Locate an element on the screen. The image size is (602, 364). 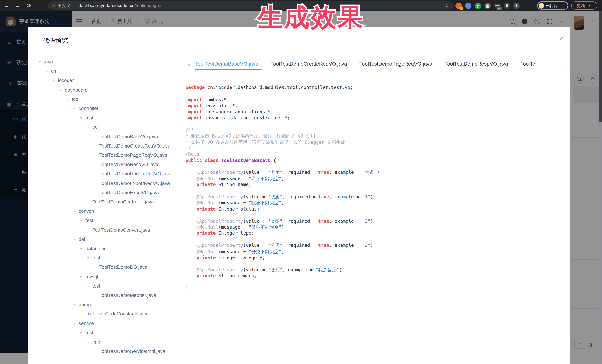
code-line: @ApiModelProperty(value = "名字", required… is located at coordinates (373, 173).